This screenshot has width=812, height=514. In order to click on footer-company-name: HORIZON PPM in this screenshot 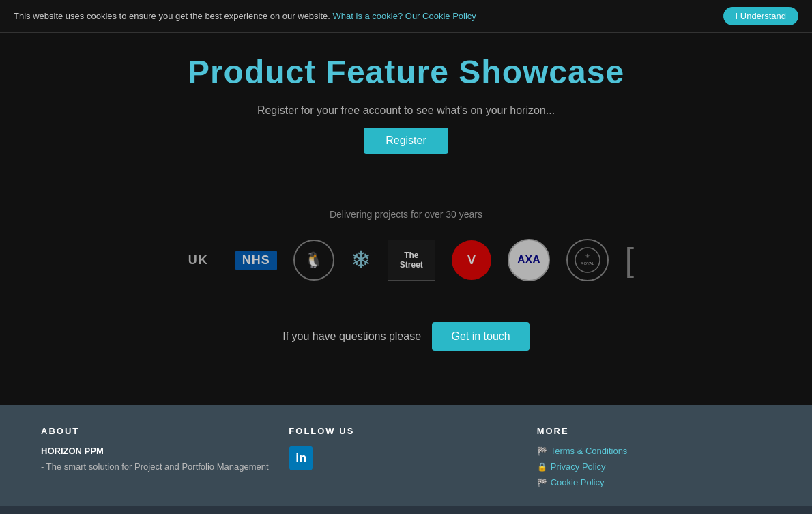, I will do `click(158, 451)`.